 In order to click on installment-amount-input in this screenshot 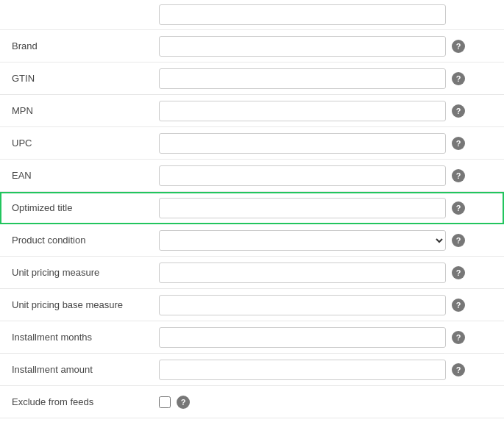, I will do `click(302, 370)`.